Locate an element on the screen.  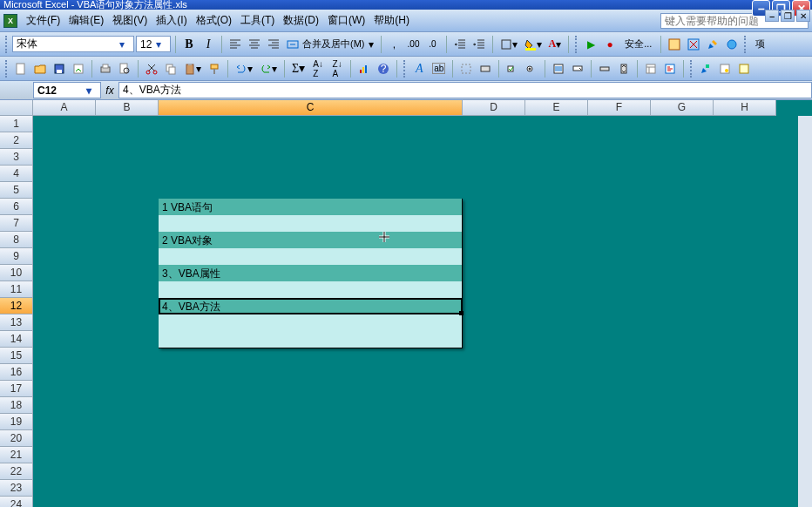
row-header-2: 2 is located at coordinates (17, 141).